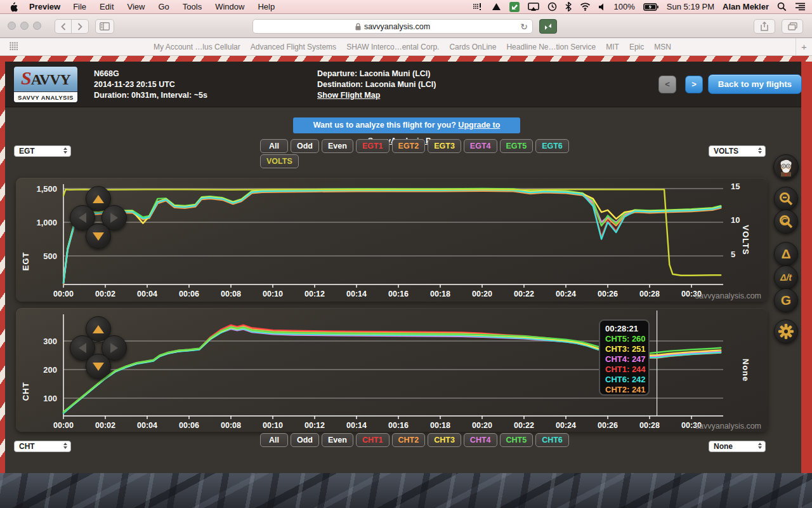 The image size is (812, 508). Describe the element at coordinates (444, 440) in the screenshot. I see `filter-cht3-button: CHT3` at that location.